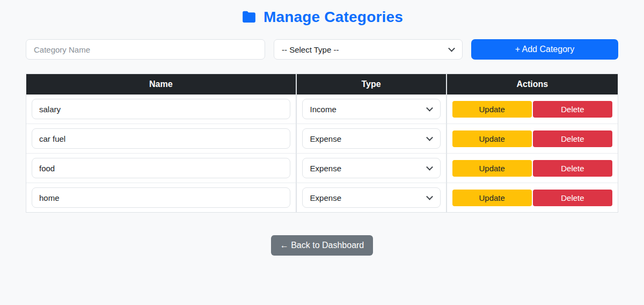 Image resolution: width=644 pixels, height=305 pixels. What do you see at coordinates (371, 109) in the screenshot?
I see `row-category-type-select: Income` at bounding box center [371, 109].